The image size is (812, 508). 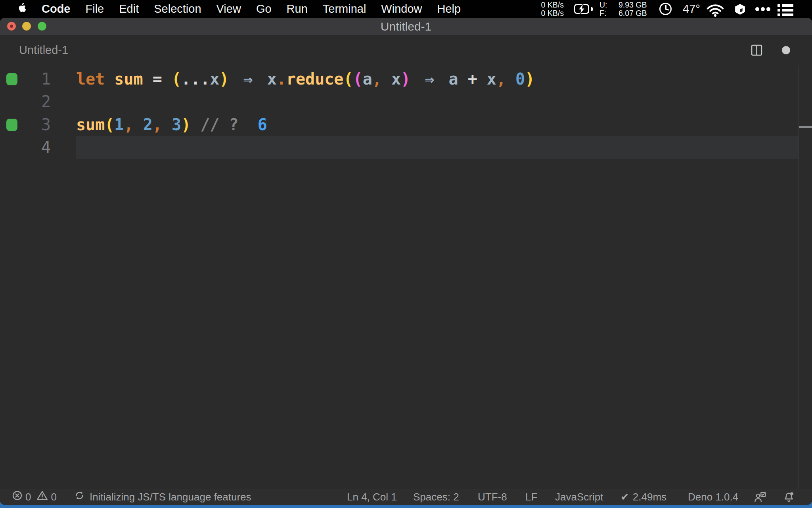 I want to click on memory-free-value: 6.07 GB, so click(x=633, y=13).